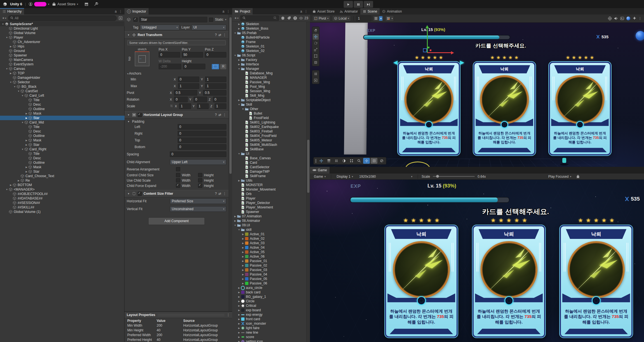 The height and width of the screenshot is (342, 644). What do you see at coordinates (211, 20) in the screenshot?
I see `static-checkbox` at bounding box center [211, 20].